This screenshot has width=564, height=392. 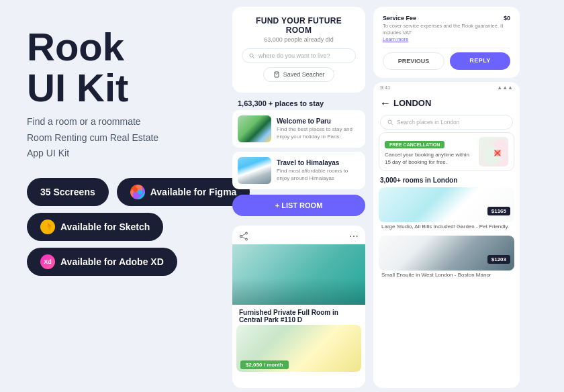 I want to click on service-fee-label: Service Fee, so click(x=443, y=18).